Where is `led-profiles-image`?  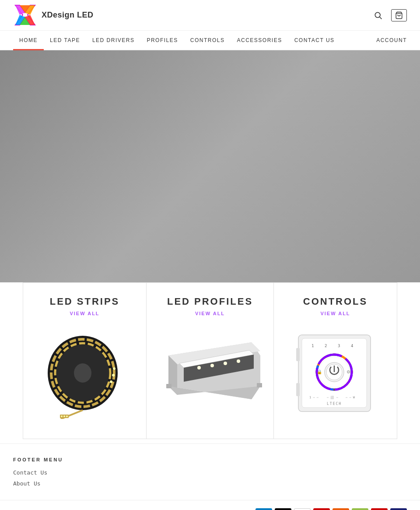
led-profiles-image is located at coordinates (210, 373).